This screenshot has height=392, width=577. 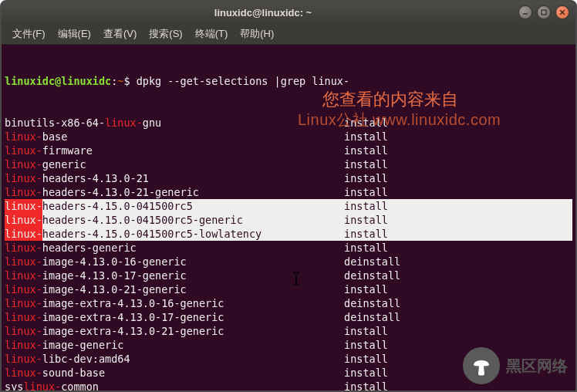 I want to click on pkg-suffix: image-generic, so click(x=83, y=345).